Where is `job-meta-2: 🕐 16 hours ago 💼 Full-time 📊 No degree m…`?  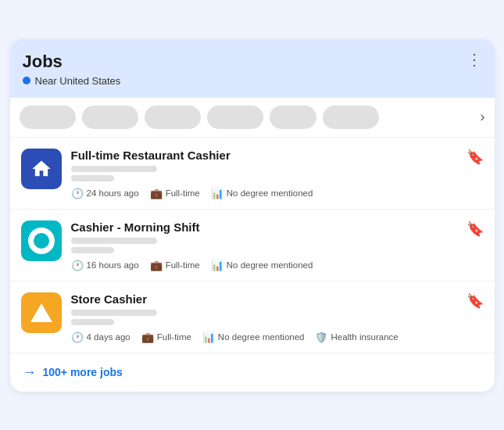 job-meta-2: 🕐 16 hours ago 💼 Full-time 📊 No degree m… is located at coordinates (277, 266).